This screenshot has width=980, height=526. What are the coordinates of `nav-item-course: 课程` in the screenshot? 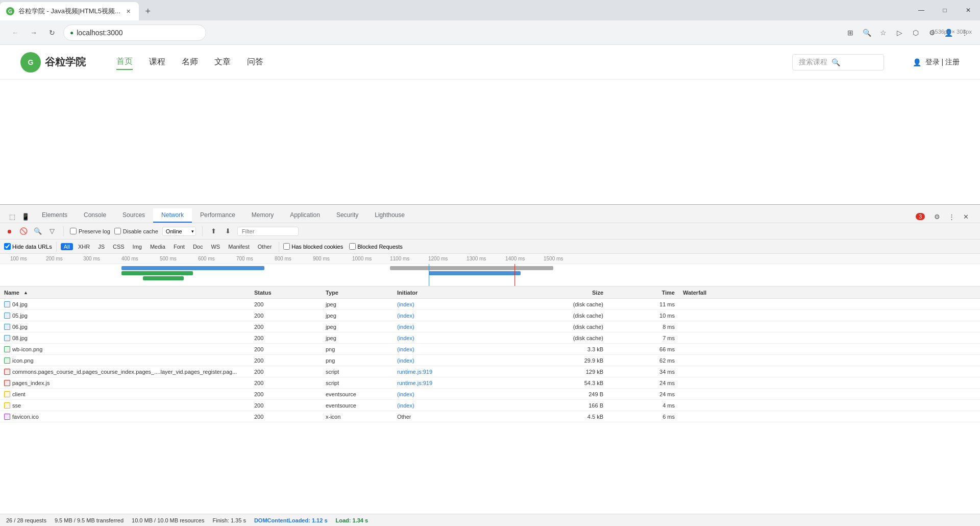 It's located at (157, 62).